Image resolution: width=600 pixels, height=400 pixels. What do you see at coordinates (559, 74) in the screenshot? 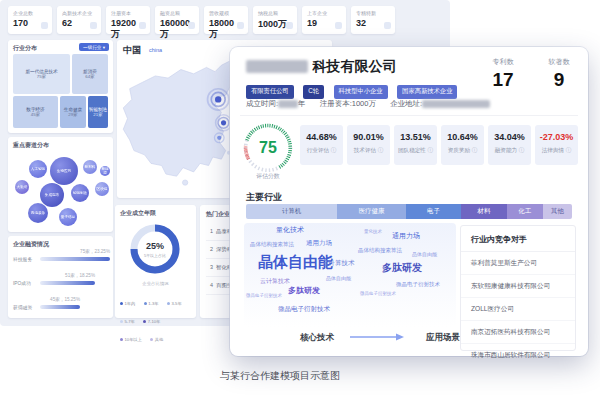
I see `copyrights-stat: 软著数 9` at bounding box center [559, 74].